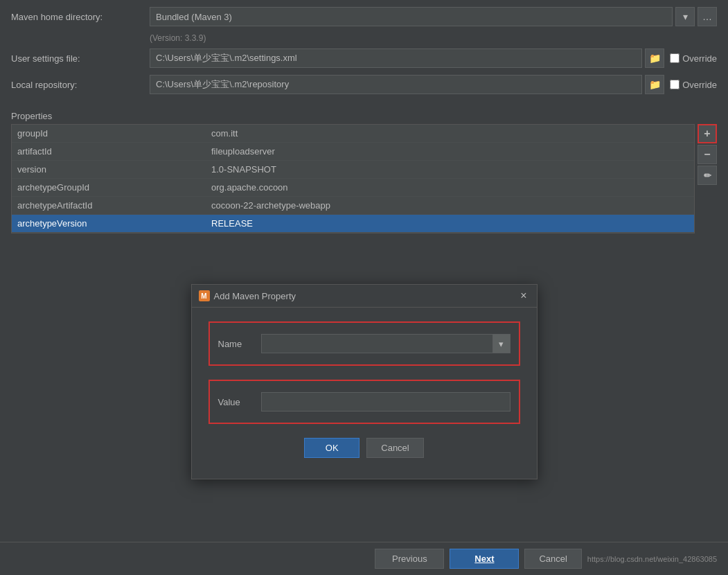 This screenshot has width=728, height=575. I want to click on user-settings-override-label: Override, so click(700, 58).